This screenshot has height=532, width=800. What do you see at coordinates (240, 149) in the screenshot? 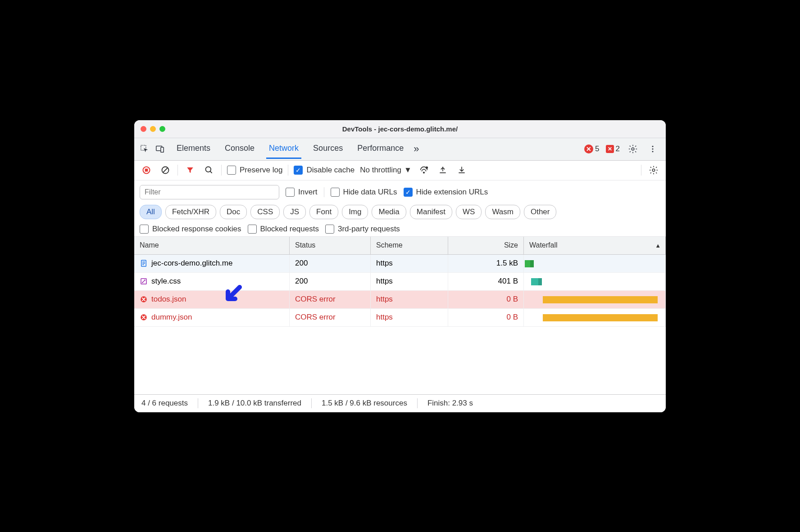
I see `tab-console: Console` at bounding box center [240, 149].